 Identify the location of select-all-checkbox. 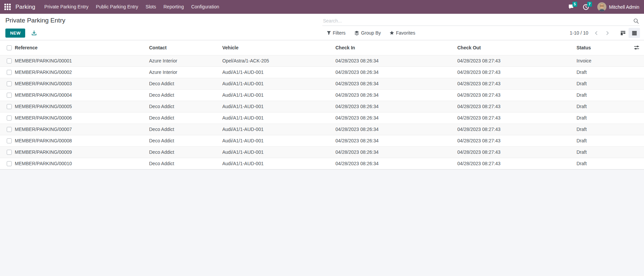
(9, 48).